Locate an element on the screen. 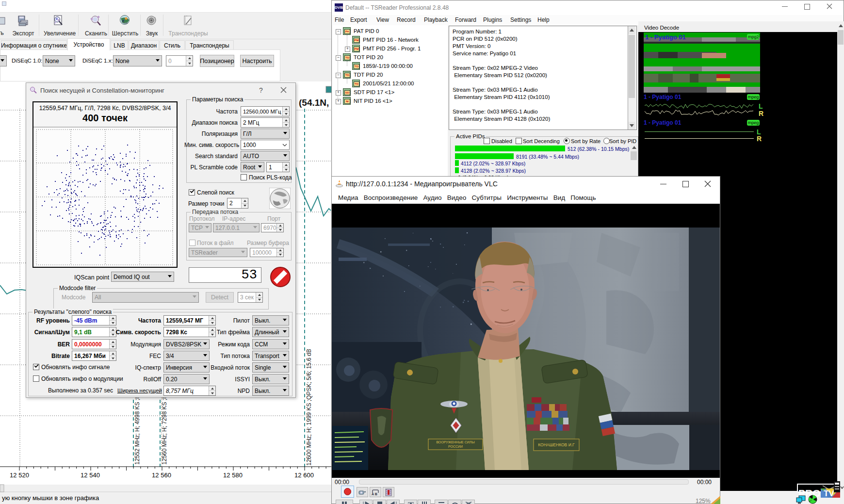  svg-text: 12560 MHz; H; 7298 KS ;8P is located at coordinates (164, 428).